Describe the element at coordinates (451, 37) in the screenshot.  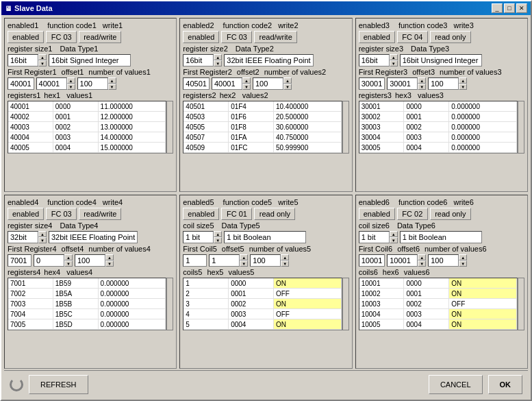
I see `write3-button: read only` at that location.